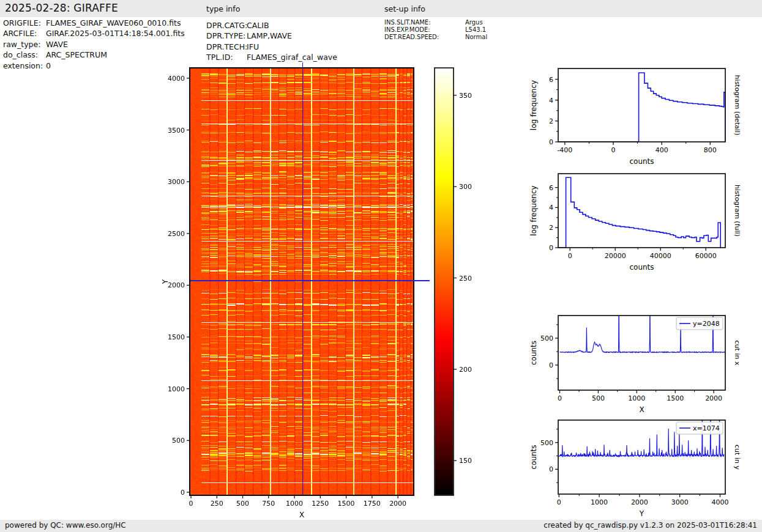  I want to click on info-row: DET.READ.SPEED:Normal, so click(436, 37).